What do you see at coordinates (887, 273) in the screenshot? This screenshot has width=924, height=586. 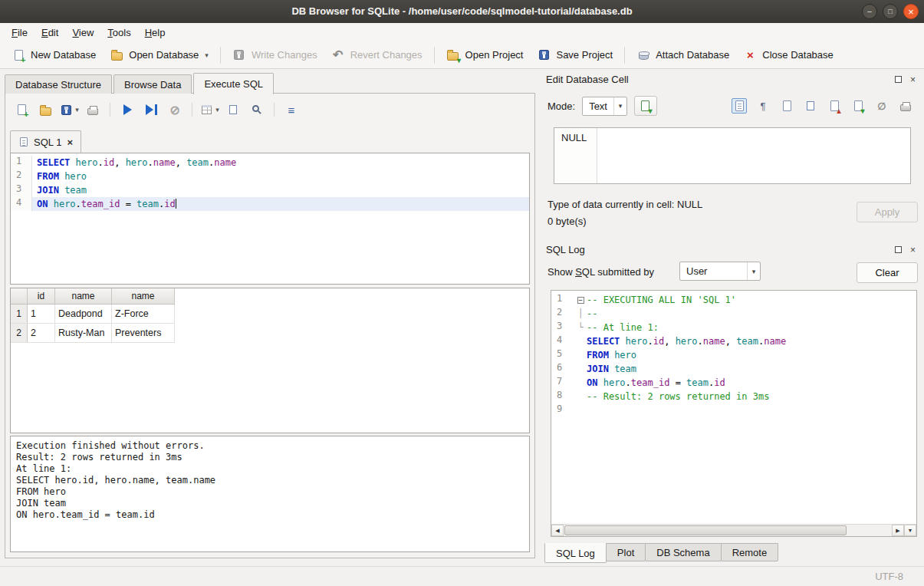 I see `clear-log-button: Clear` at bounding box center [887, 273].